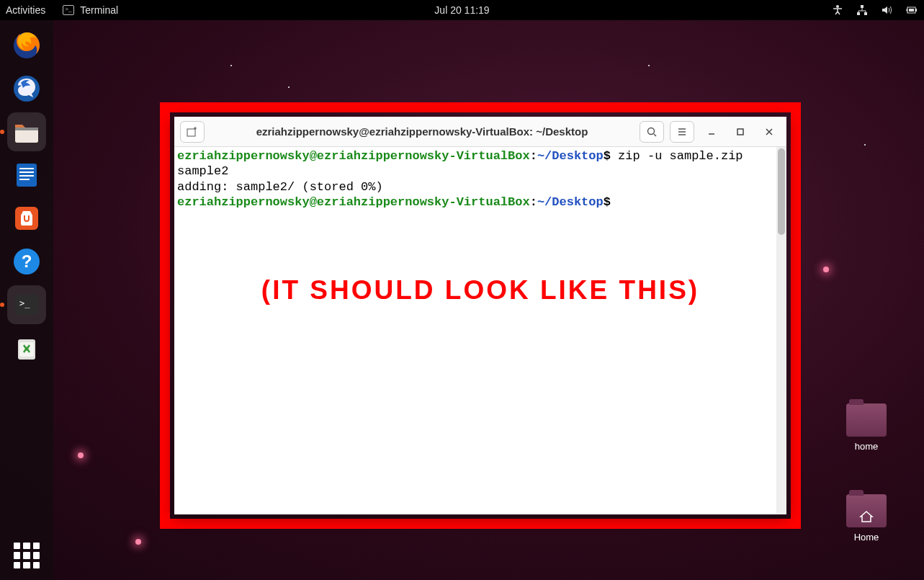 The width and height of the screenshot is (924, 580). What do you see at coordinates (27, 262) in the screenshot?
I see `dock-help: ?` at bounding box center [27, 262].